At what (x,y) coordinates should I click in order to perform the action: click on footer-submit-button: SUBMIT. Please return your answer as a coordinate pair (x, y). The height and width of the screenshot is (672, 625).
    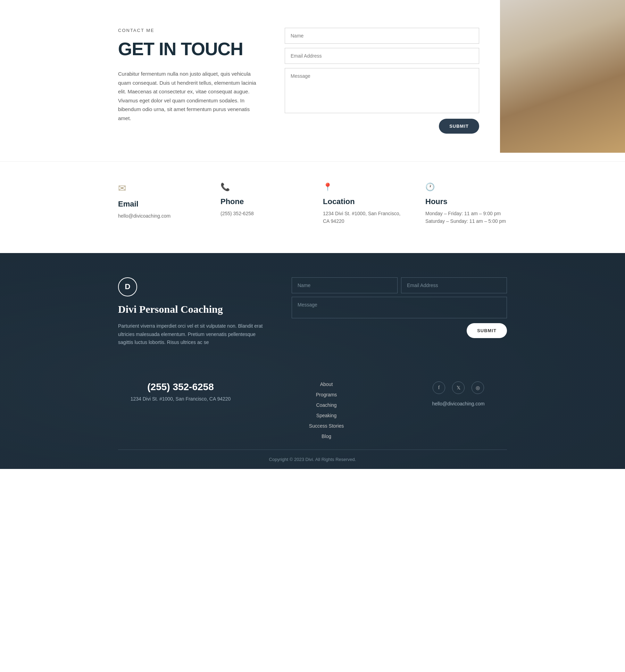
    Looking at the image, I should click on (487, 330).